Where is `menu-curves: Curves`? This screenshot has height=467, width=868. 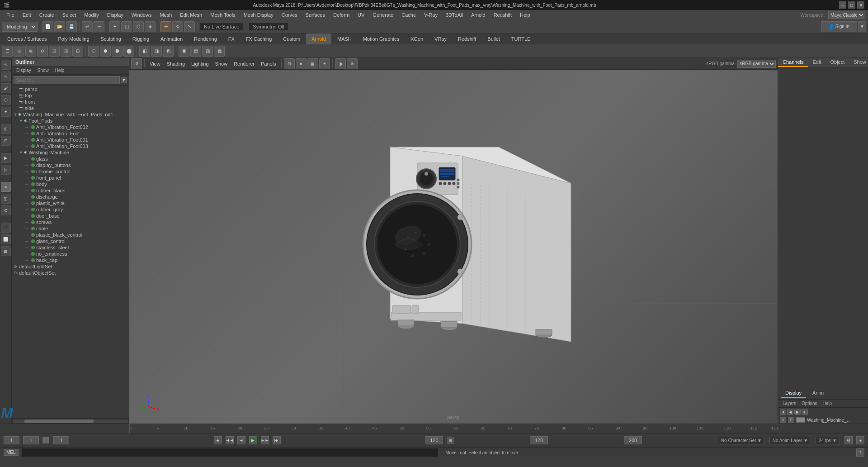
menu-curves: Curves is located at coordinates (289, 15).